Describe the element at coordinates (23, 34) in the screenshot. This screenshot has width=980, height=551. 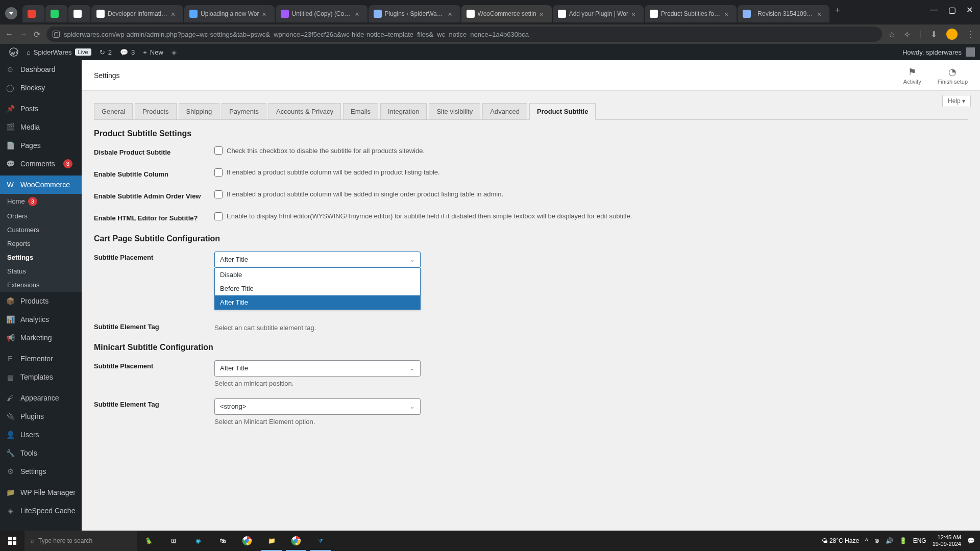
I see `forward-button: →` at that location.